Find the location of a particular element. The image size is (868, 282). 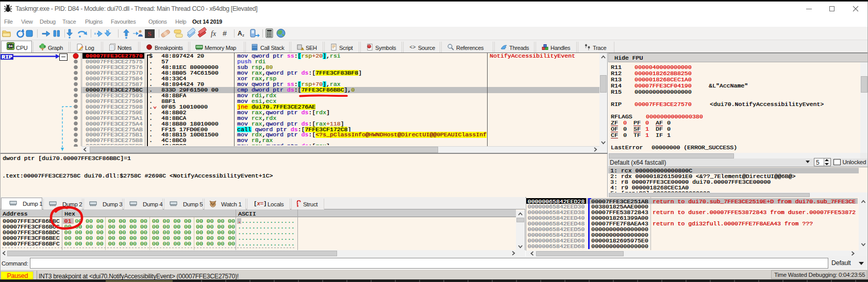

svg-text: z is located at coordinates (243, 35).